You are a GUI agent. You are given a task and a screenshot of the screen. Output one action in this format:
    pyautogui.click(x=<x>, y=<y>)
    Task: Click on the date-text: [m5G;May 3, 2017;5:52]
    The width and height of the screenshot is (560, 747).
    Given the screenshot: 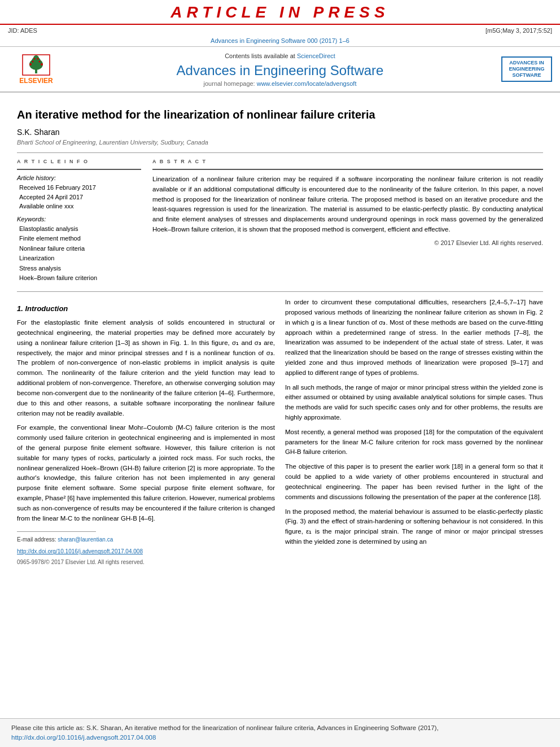 What is the action you would take?
    pyautogui.click(x=519, y=30)
    